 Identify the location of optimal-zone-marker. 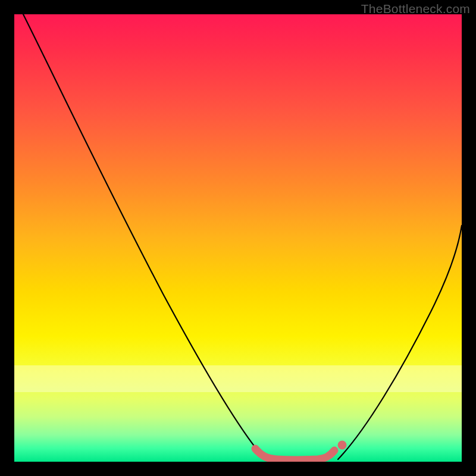
(295, 455).